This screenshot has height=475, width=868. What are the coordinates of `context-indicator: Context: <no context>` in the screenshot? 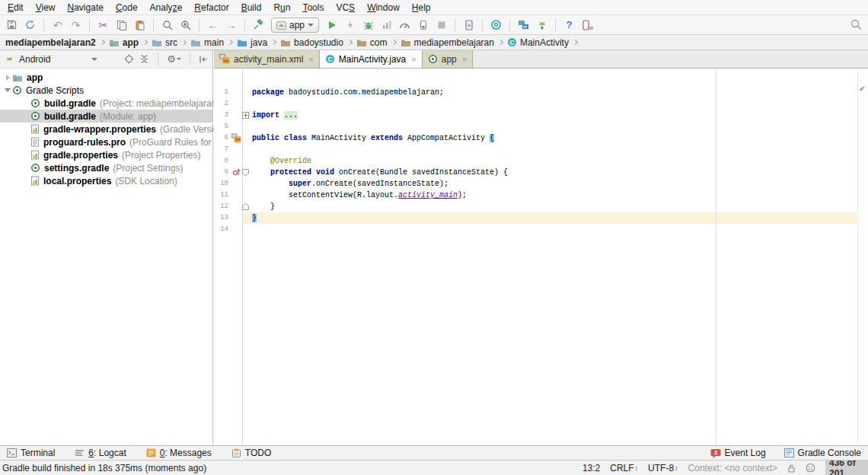 It's located at (732, 468).